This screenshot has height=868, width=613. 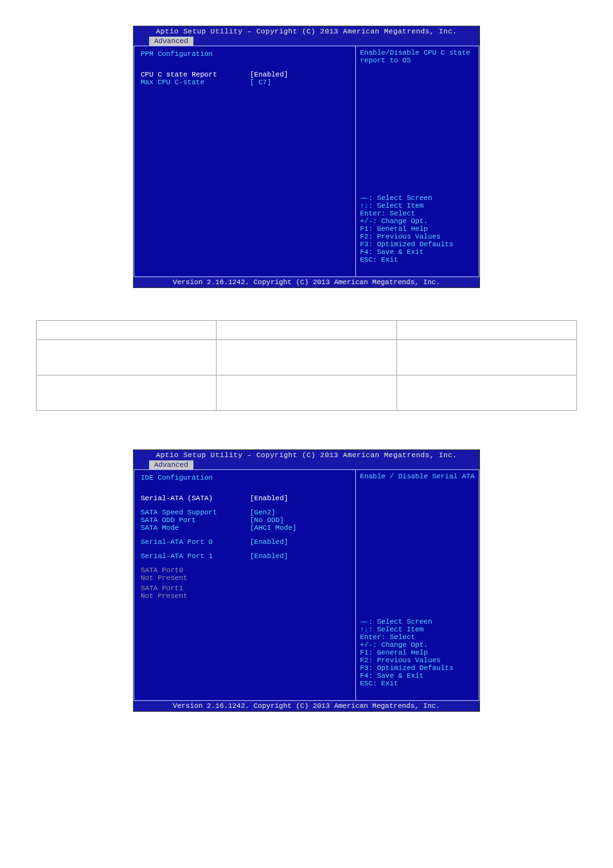 What do you see at coordinates (195, 520) in the screenshot?
I see `setting-label: SATA ODD Port` at bounding box center [195, 520].